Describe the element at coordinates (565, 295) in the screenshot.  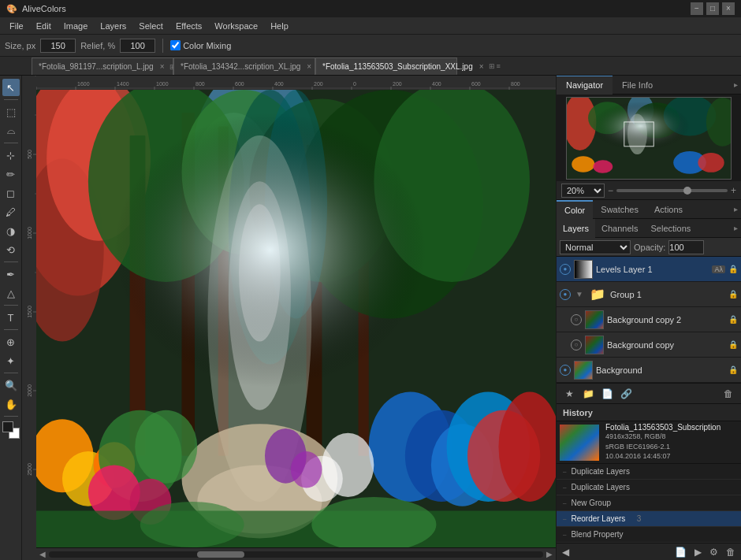
I see `layer-visibility-group1: ●` at that location.